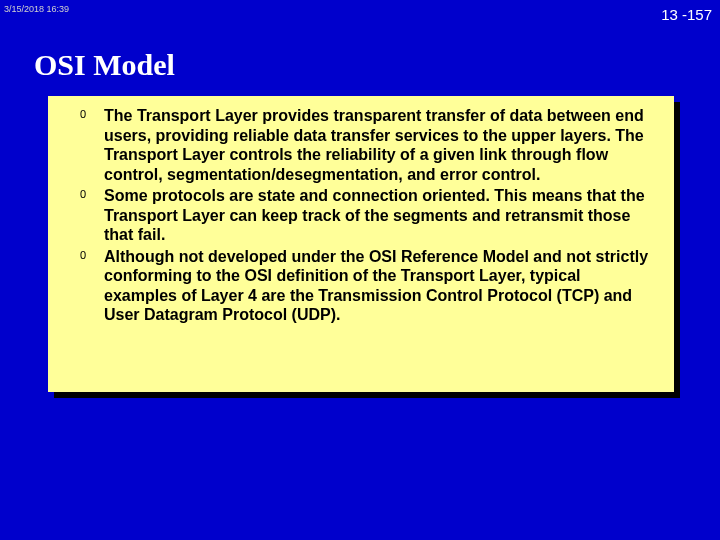  I want to click on slide-header: 3/15/2018 16:39 13 -157, so click(360, 14).